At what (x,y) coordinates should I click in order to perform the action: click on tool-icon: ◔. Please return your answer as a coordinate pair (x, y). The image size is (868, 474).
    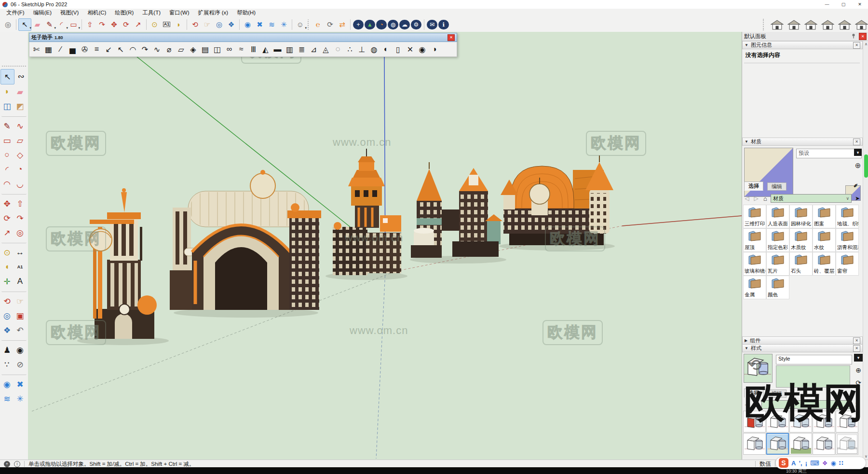
    Looking at the image, I should click on (20, 169).